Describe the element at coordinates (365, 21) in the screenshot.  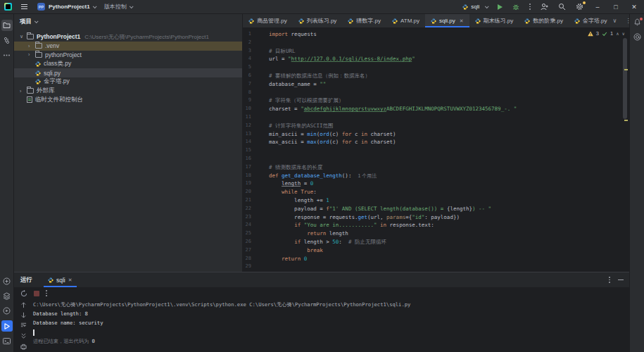
I see `editor-tab: 猜数字.py` at that location.